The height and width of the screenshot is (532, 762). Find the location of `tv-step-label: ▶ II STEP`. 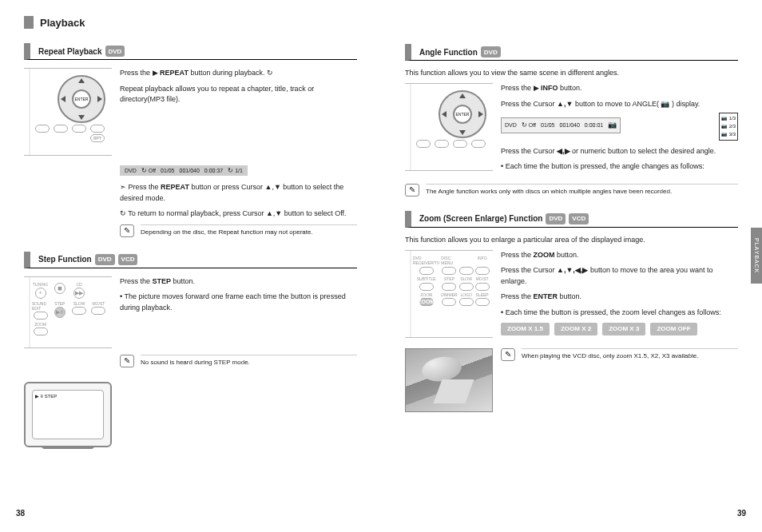

tv-step-label: ▶ II STEP is located at coordinates (46, 396).